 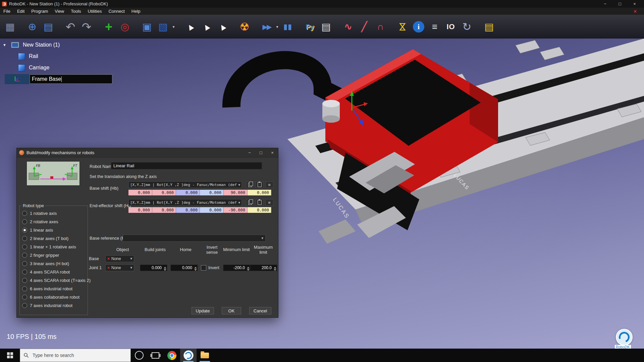 I want to click on isometric-view-icon: ▧, so click(x=163, y=27).